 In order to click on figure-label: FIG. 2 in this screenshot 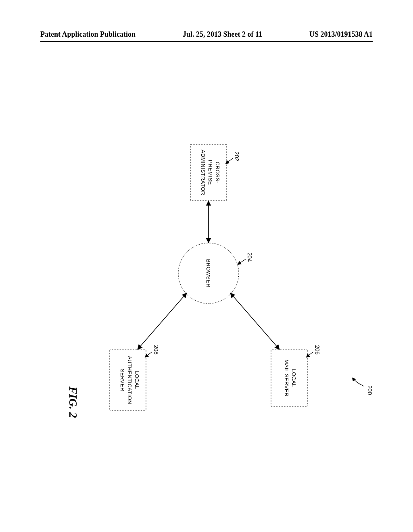, I will do `click(73, 402)`.